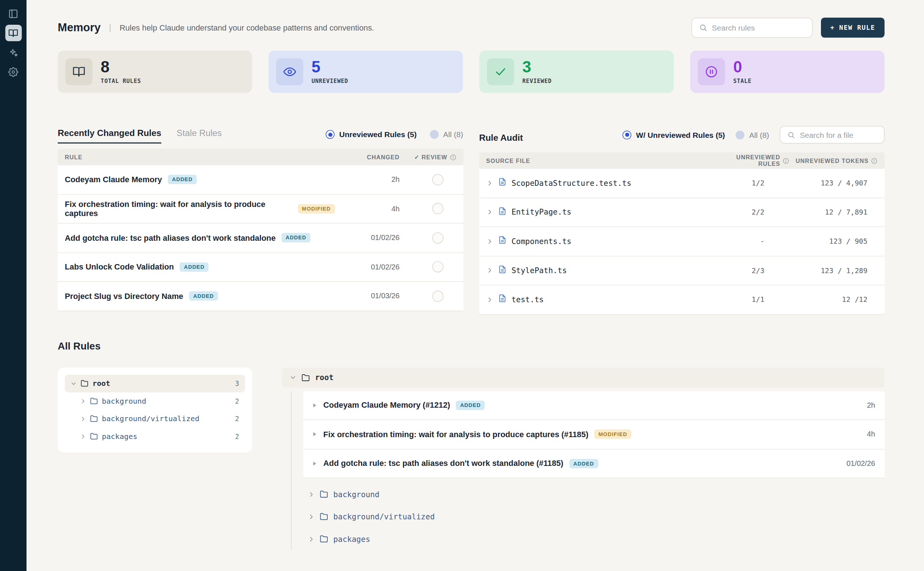 The image size is (924, 571). I want to click on filter-unreviewed-rules: Unreviewed Rules (5), so click(371, 134).